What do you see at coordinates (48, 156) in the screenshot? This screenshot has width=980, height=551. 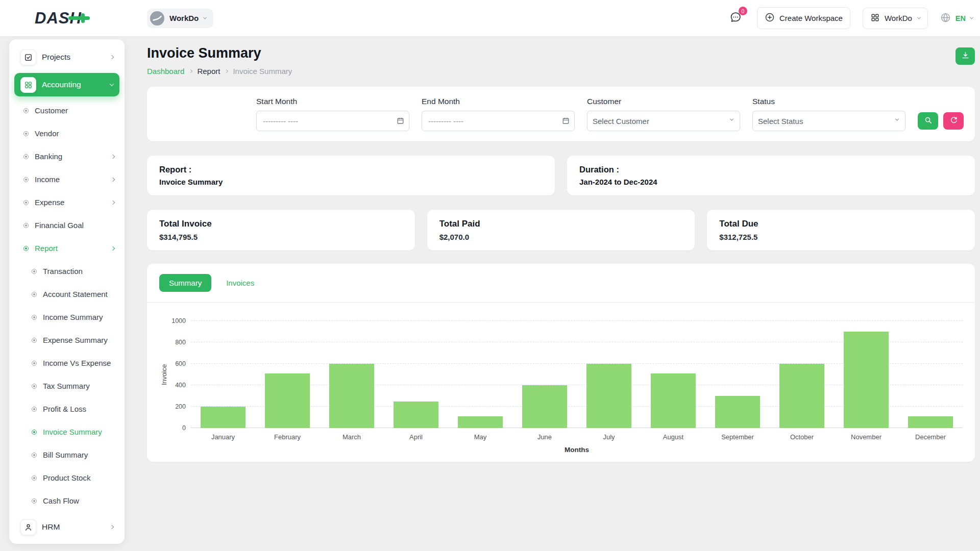 I see `sidebar-item-label: Banking` at bounding box center [48, 156].